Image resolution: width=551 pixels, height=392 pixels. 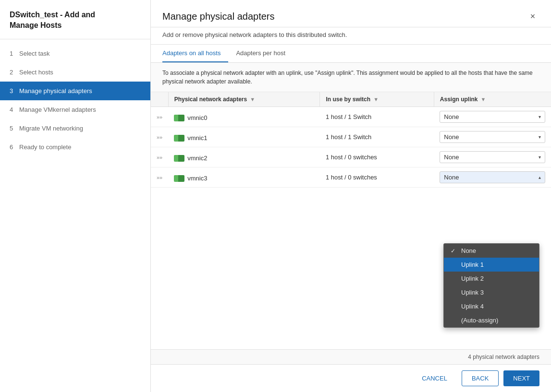 What do you see at coordinates (480, 378) in the screenshot?
I see `back-button: BACK` at bounding box center [480, 378].